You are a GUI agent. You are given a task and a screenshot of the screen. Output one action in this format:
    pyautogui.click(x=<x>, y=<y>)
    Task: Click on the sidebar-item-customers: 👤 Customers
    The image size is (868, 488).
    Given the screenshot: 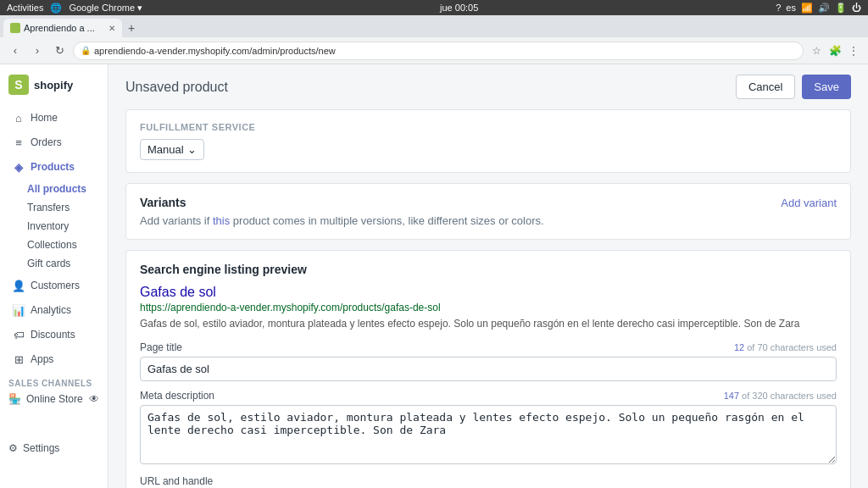 What is the action you would take?
    pyautogui.click(x=54, y=286)
    